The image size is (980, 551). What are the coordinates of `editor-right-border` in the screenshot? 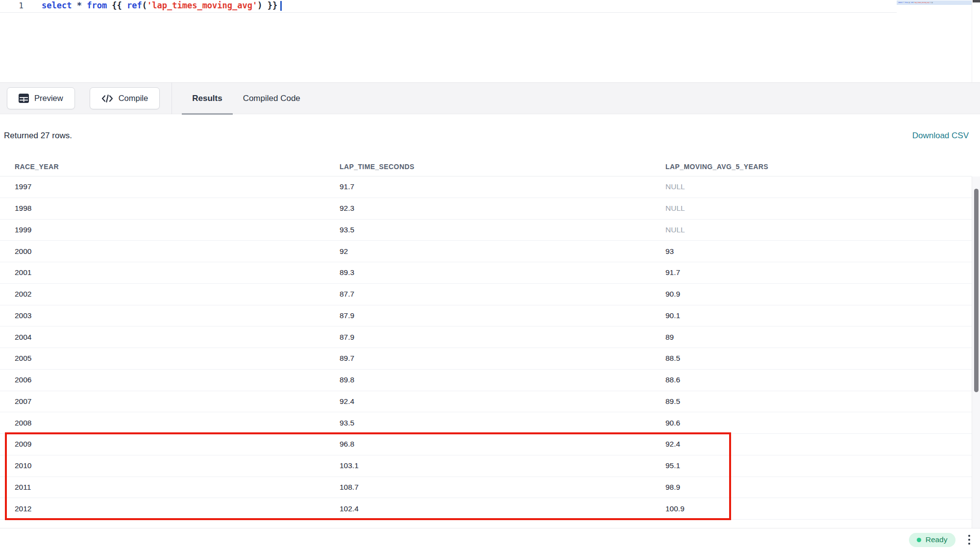 It's located at (972, 41).